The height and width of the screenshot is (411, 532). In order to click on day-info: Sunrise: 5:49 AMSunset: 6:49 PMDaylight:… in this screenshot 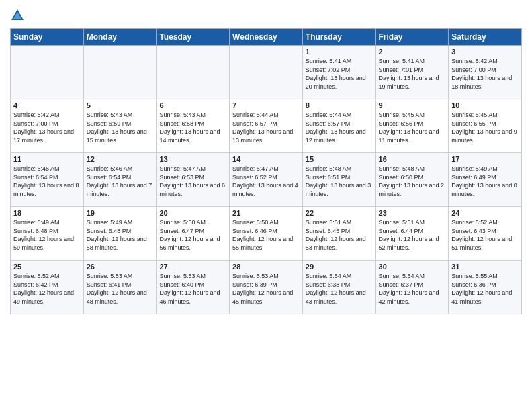, I will do `click(485, 181)`.